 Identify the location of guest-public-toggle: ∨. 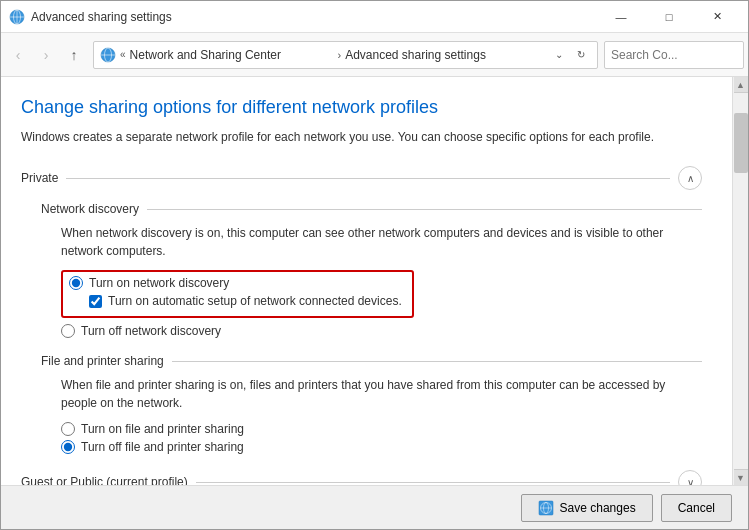
(690, 478).